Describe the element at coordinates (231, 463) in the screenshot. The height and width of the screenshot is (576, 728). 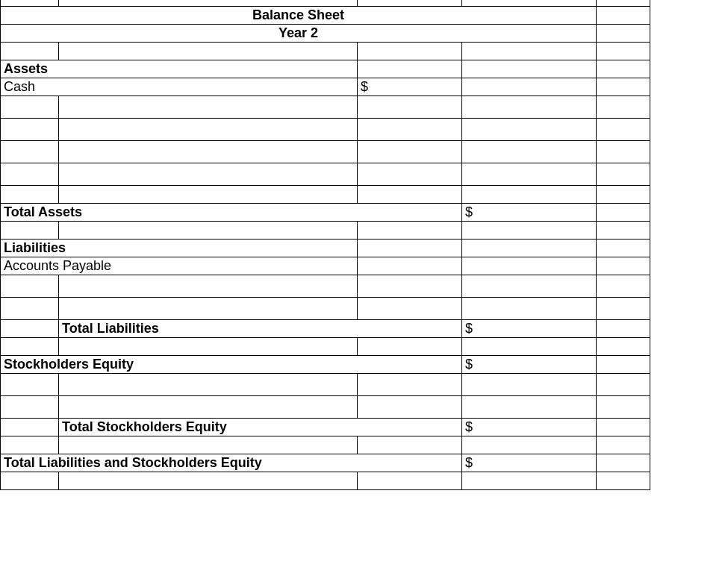
I see `grand-total-label: Total Liabilities and Stockholders Equit…` at that location.